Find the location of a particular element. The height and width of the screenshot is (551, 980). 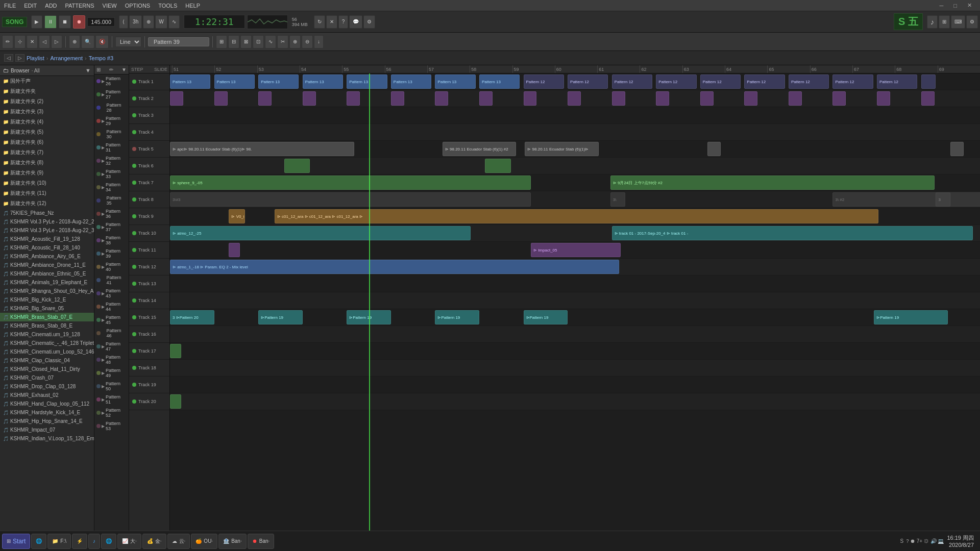

pattern-tool-7: ⊕ is located at coordinates (295, 42).